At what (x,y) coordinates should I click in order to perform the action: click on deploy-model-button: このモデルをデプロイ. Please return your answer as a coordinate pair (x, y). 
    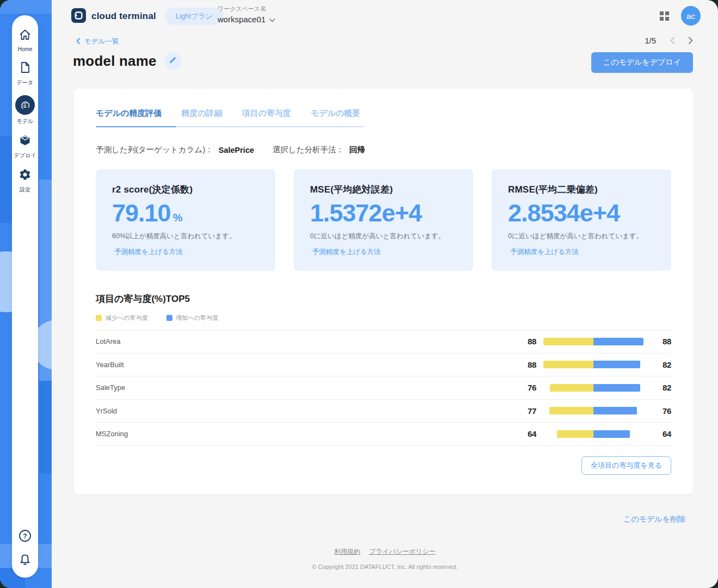
    Looking at the image, I should click on (642, 63).